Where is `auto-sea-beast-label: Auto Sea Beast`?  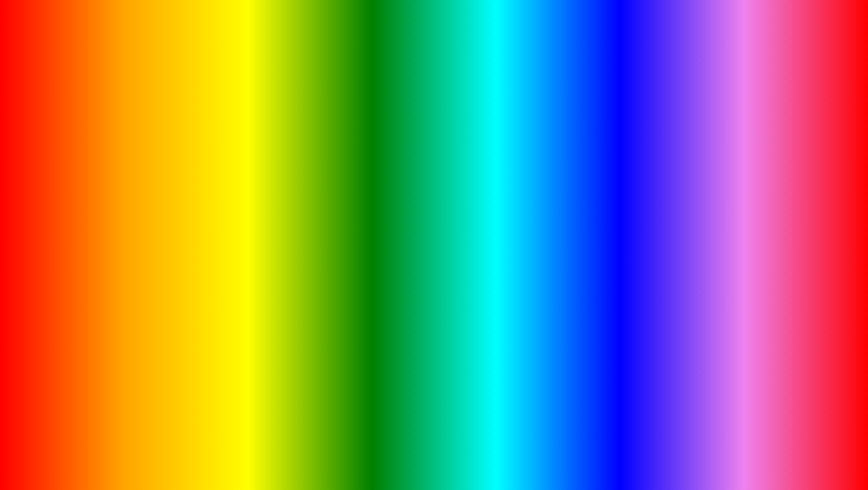 auto-sea-beast-label: Auto Sea Beast is located at coordinates (434, 195).